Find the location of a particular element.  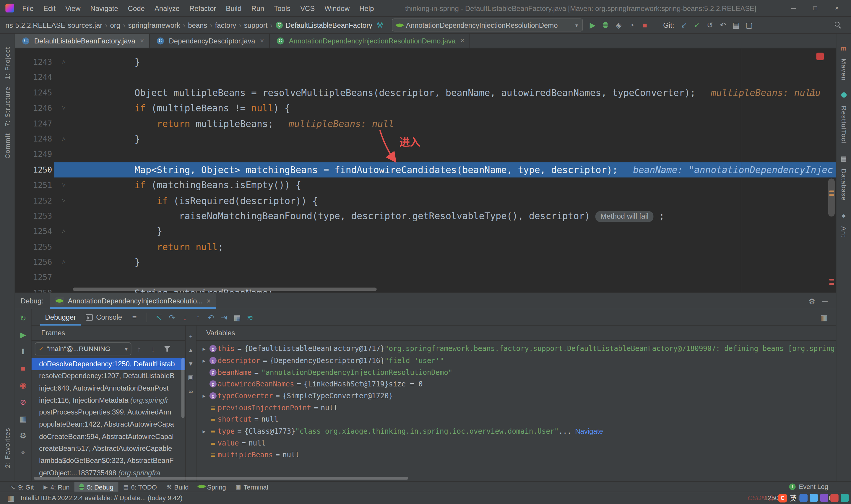

fold-marker-icon: ˅ is located at coordinates (72, 200).